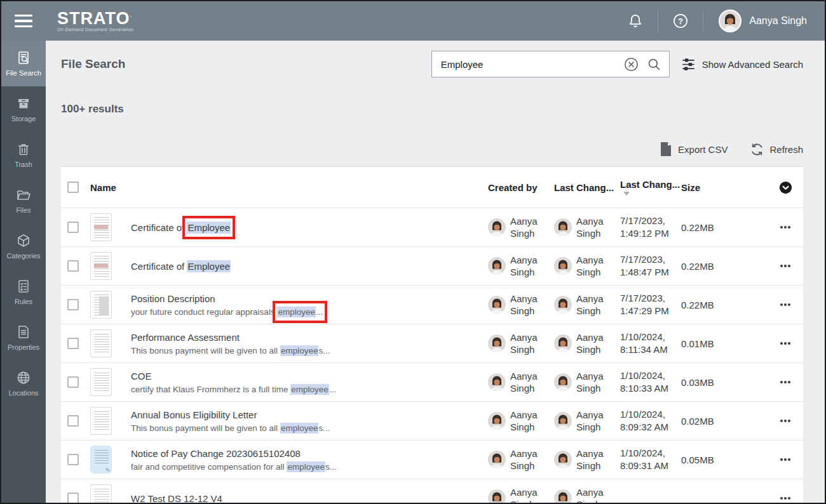 The width and height of the screenshot is (826, 504). What do you see at coordinates (24, 286) in the screenshot?
I see `rules-checklist-icon` at bounding box center [24, 286].